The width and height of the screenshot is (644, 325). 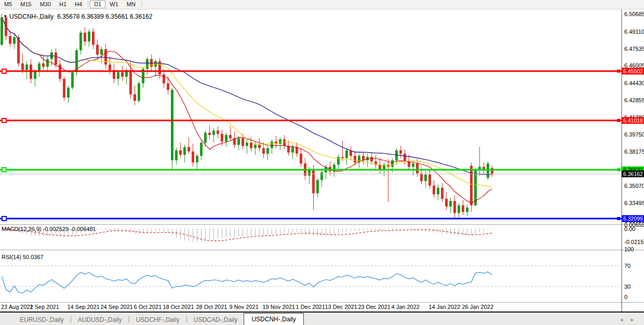 What do you see at coordinates (17, 307) in the screenshot?
I see `date-axis-label: 23 Aug 2021` at bounding box center [17, 307].